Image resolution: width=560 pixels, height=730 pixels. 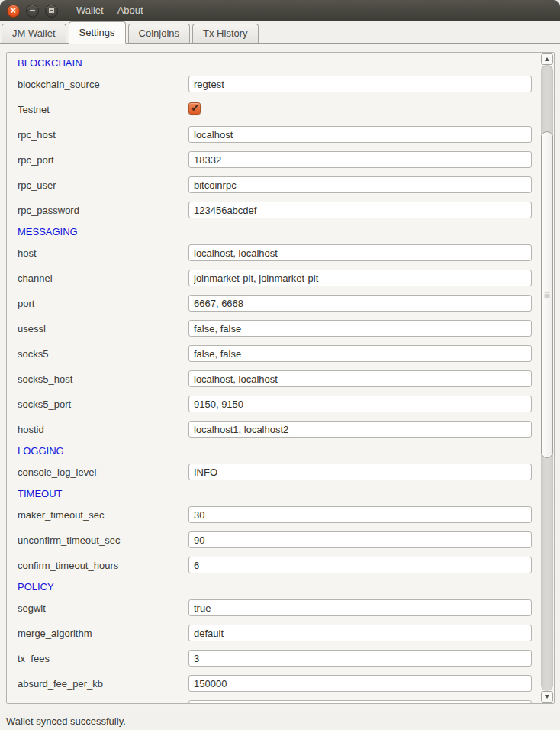 I want to click on maximize-button, so click(x=52, y=11).